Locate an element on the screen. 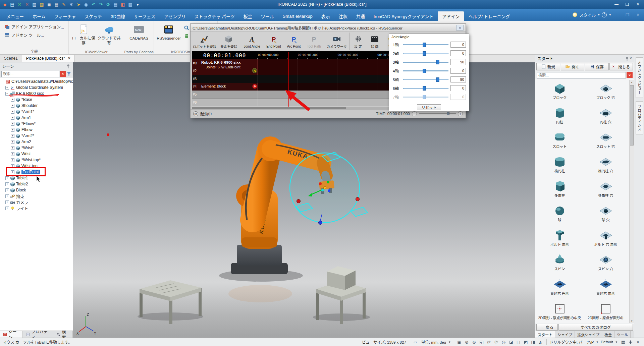 This screenshot has height=346, width=644. tab-home: ホーム is located at coordinates (39, 16).